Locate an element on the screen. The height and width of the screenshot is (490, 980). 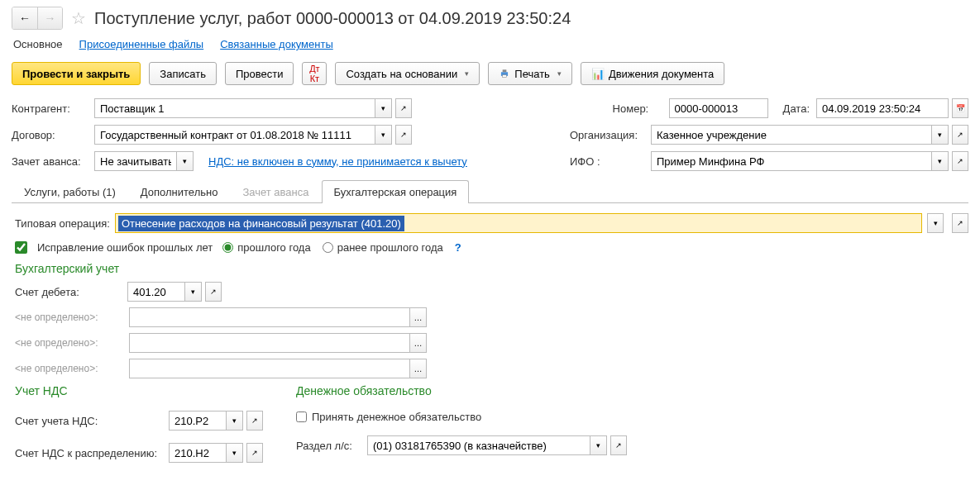
ifo-open-button: ↗ is located at coordinates (960, 161).